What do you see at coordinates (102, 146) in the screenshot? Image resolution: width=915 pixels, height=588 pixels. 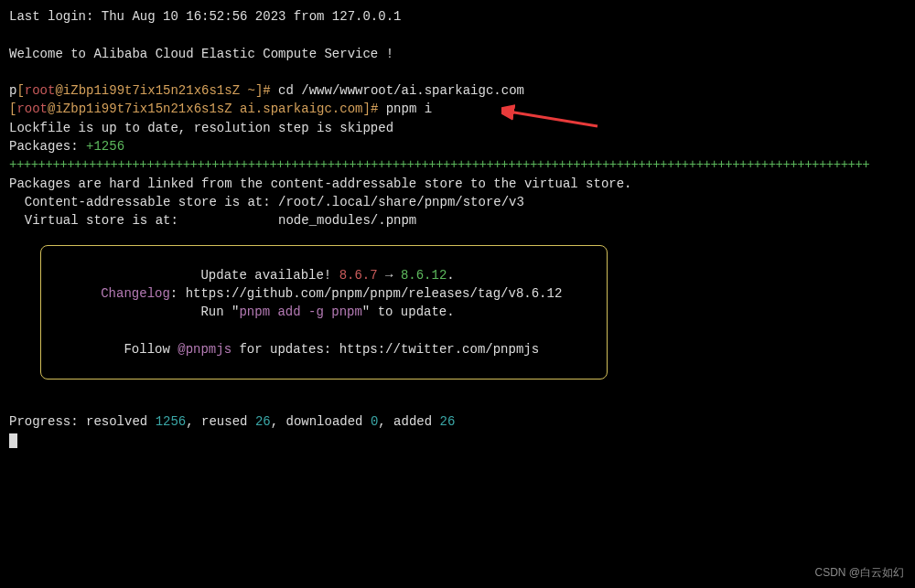 I see `packages-count: +1256` at bounding box center [102, 146].